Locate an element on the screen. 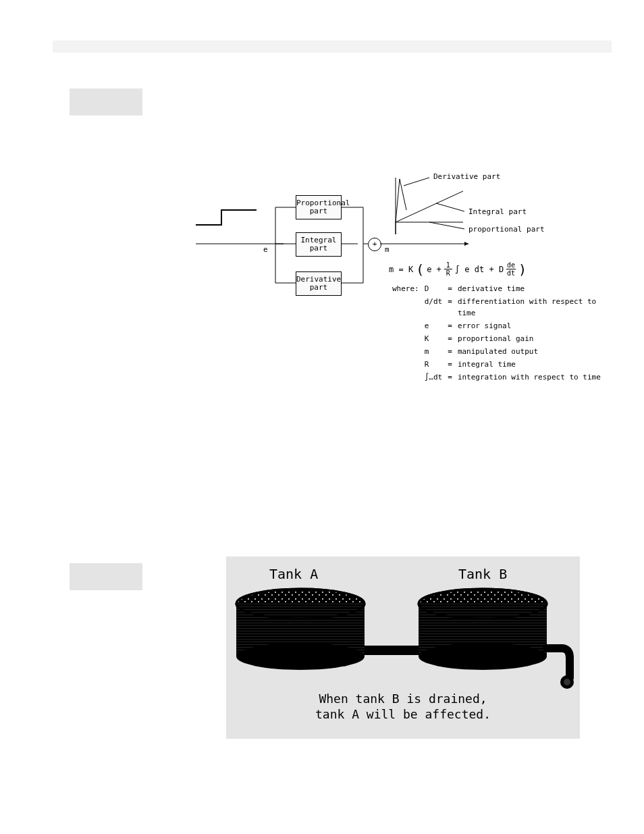 This screenshot has width=644, height=834. eq-dt: dt is located at coordinates (511, 273).